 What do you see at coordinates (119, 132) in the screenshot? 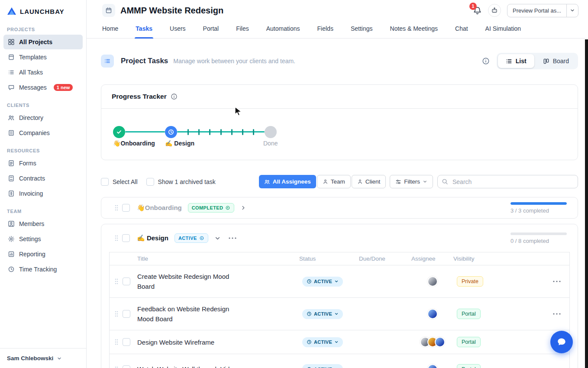
I see `step-onboarding-circle` at bounding box center [119, 132].